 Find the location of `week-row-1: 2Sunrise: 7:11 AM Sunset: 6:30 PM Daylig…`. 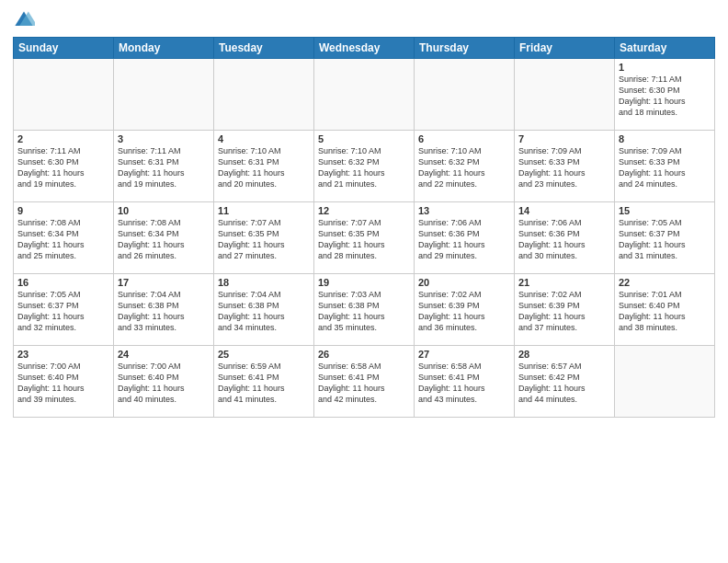

week-row-1: 2Sunrise: 7:11 AM Sunset: 6:30 PM Daylig… is located at coordinates (364, 167).